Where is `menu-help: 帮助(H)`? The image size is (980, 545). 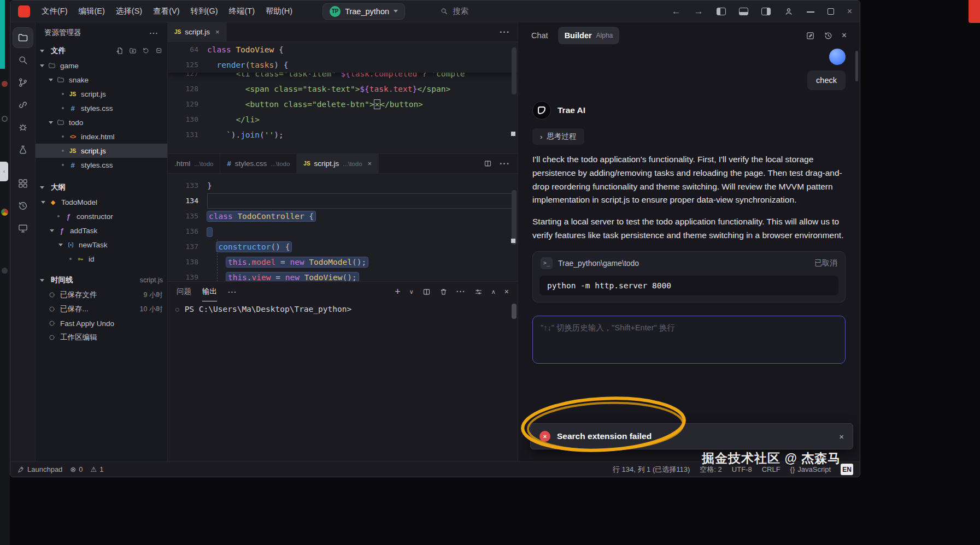 menu-help: 帮助(H) is located at coordinates (279, 11).